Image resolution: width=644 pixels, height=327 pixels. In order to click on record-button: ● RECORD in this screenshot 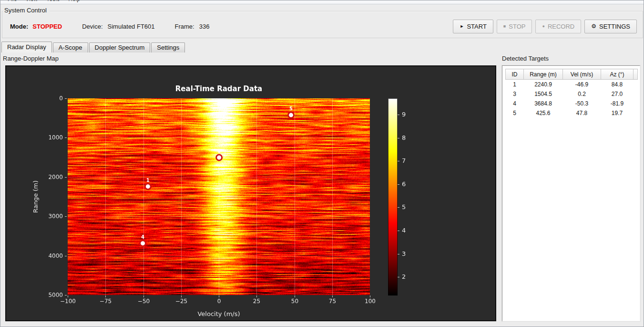, I will do `click(558, 27)`.